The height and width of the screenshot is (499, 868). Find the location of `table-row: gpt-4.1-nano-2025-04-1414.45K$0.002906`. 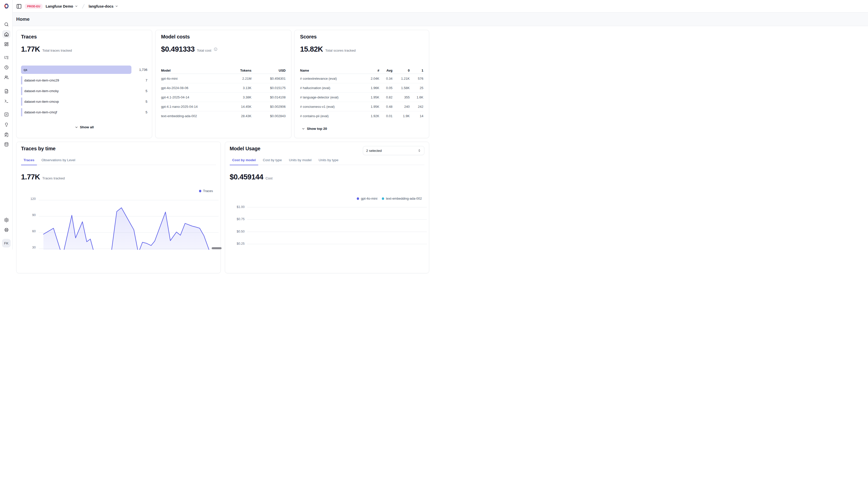

table-row: gpt-4.1-nano-2025-04-1414.45K$0.002906 is located at coordinates (224, 107).